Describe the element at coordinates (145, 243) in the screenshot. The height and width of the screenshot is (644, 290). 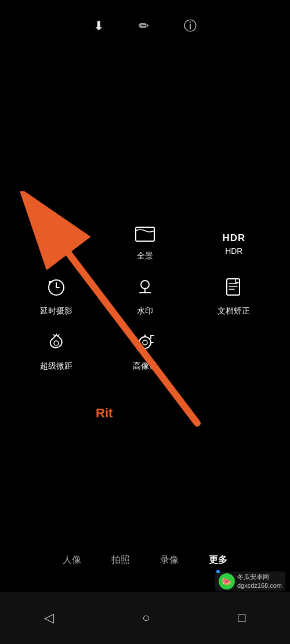
I see `modes-row-1: PRO 专业 全景 HDR HDR` at that location.